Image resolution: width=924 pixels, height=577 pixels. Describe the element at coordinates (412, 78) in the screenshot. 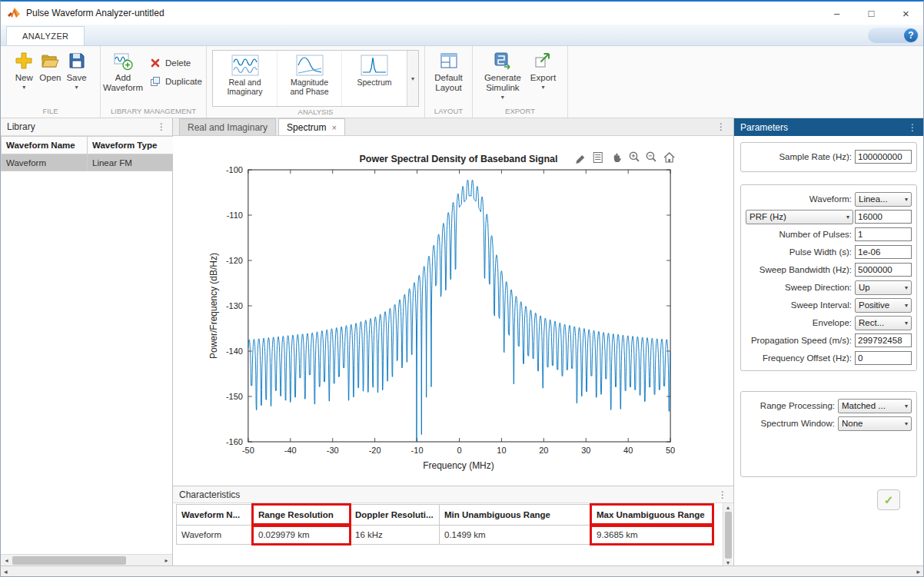

I see `gallery-dropdown-button: ▾` at that location.